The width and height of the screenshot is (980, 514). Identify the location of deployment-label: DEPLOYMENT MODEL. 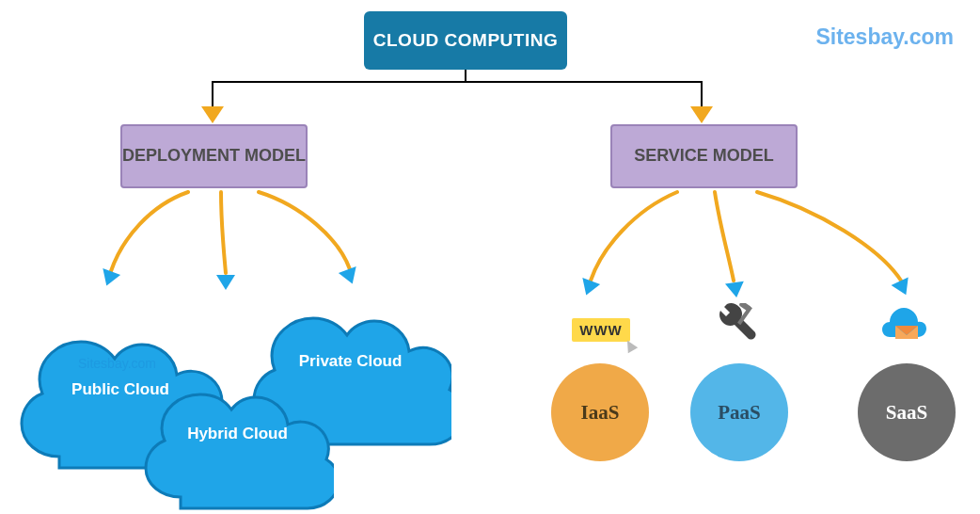
(214, 156).